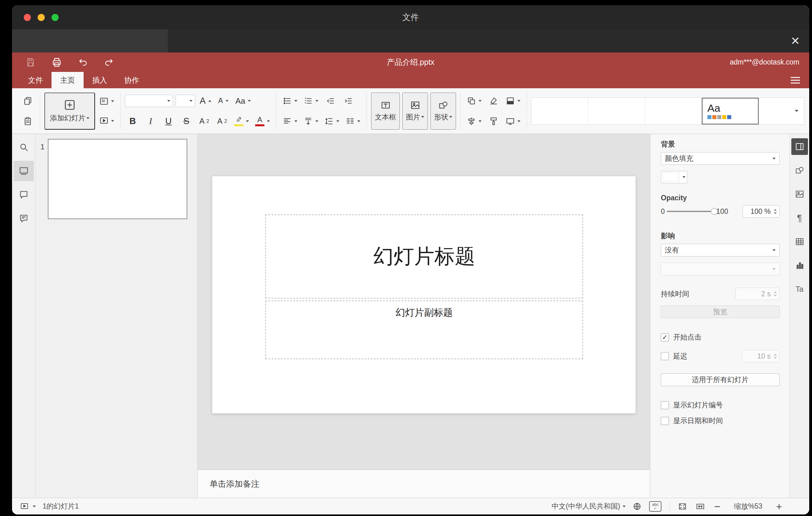 Image resolution: width=812 pixels, height=516 pixels. What do you see at coordinates (243, 101) in the screenshot?
I see `change-case-button: Aa` at bounding box center [243, 101].